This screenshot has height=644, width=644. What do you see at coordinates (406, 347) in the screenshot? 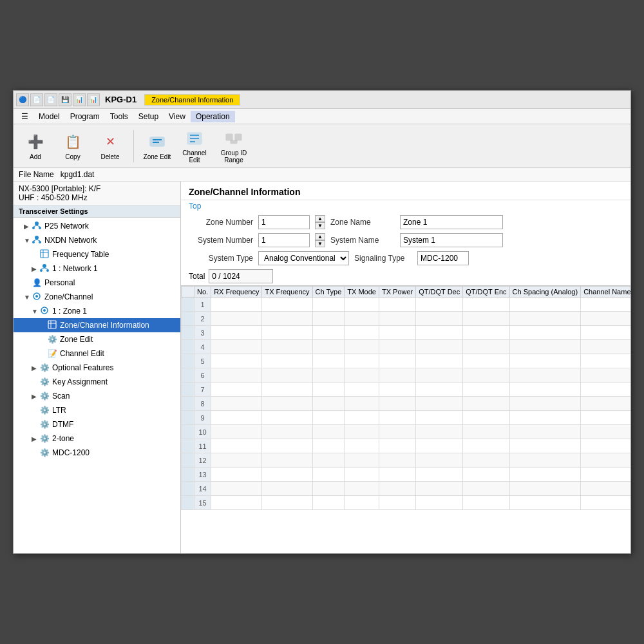
I see `table-row: 4` at bounding box center [406, 347].